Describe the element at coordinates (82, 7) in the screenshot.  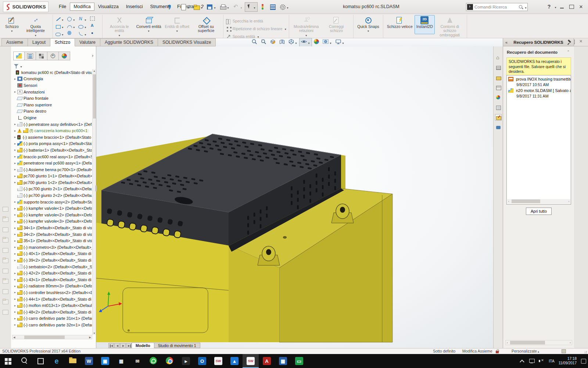
I see `menu-modifica: Modifica` at that location.